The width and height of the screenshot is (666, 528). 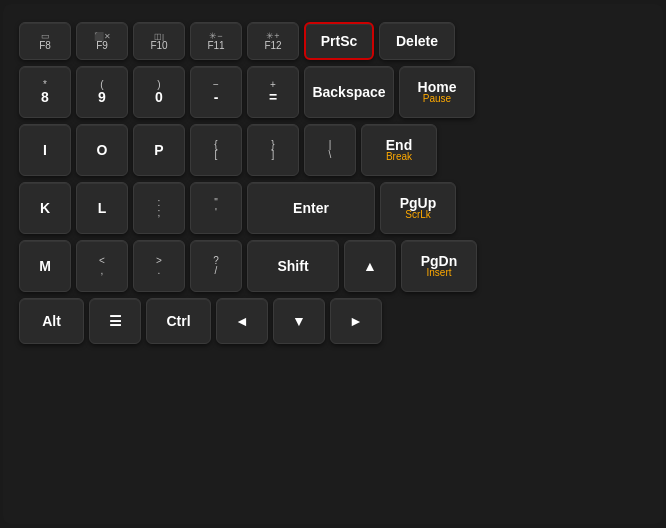 I want to click on key-k: K, so click(x=45, y=208).